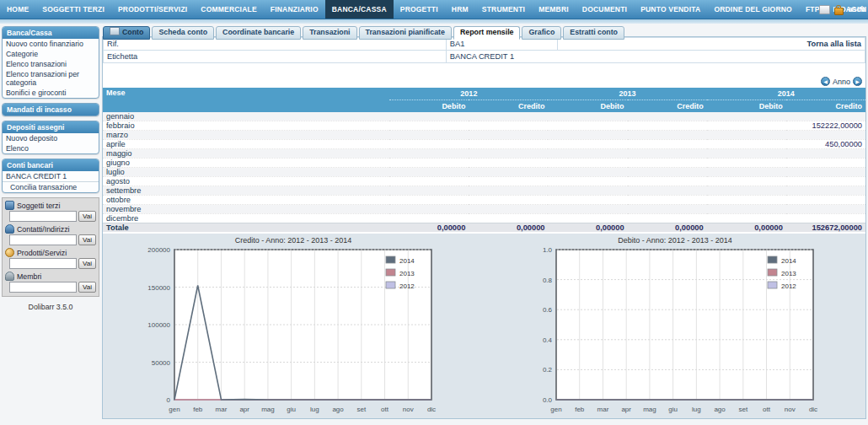 This screenshot has height=425, width=868. Describe the element at coordinates (839, 12) in the screenshot. I see `lock-icon` at that location.